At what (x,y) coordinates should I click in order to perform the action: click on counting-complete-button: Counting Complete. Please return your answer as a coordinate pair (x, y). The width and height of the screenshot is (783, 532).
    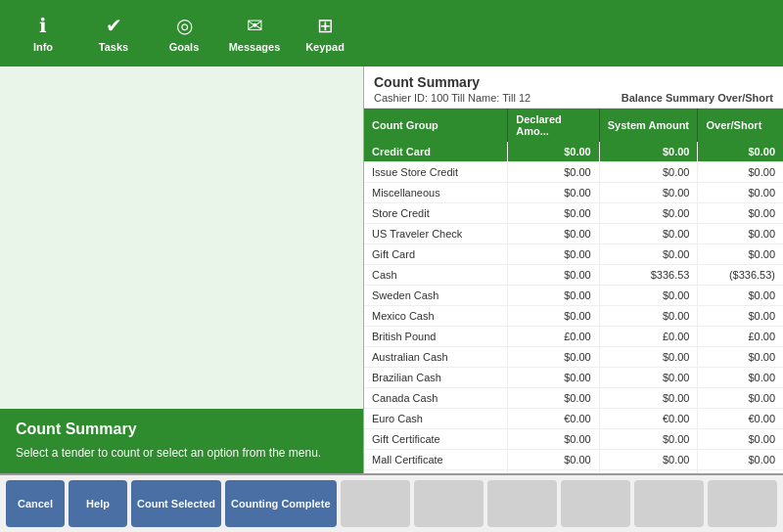
    Looking at the image, I should click on (280, 504).